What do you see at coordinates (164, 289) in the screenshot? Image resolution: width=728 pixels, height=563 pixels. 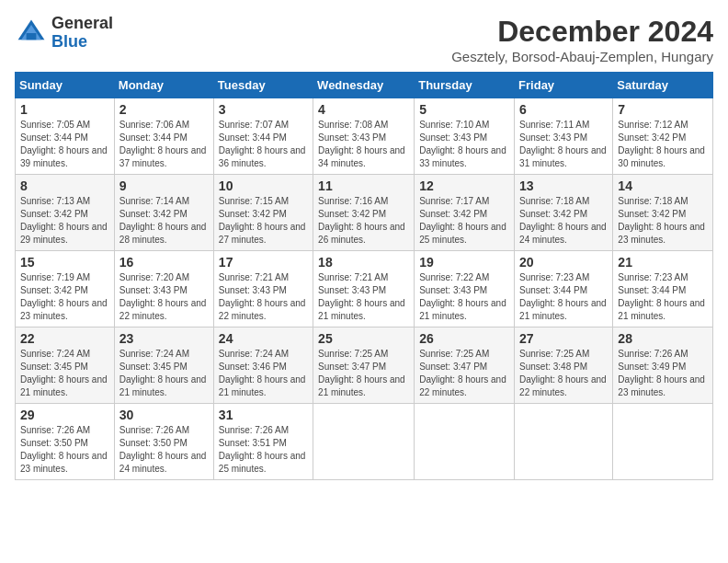 I see `calendar-day: 16Sunrise: 7:20 AMSunset: 3:43 PMDayligh…` at bounding box center [164, 289].